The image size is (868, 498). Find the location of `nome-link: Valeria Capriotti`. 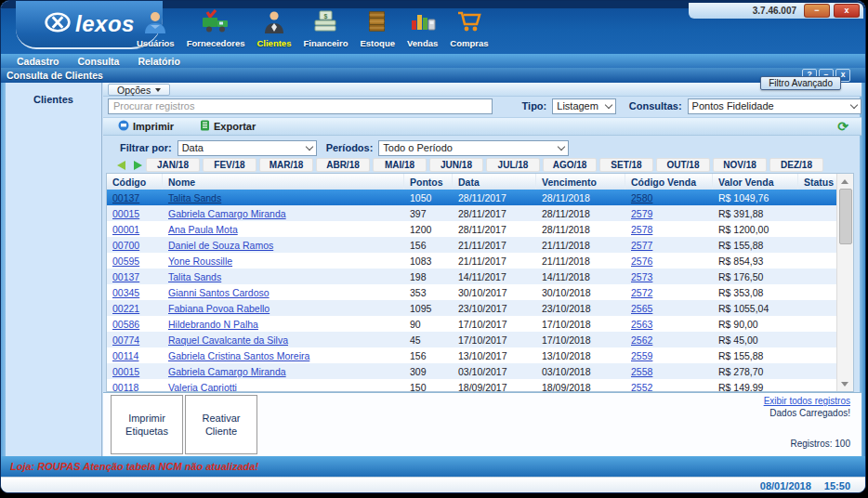

nome-link: Valeria Capriotti is located at coordinates (203, 387).